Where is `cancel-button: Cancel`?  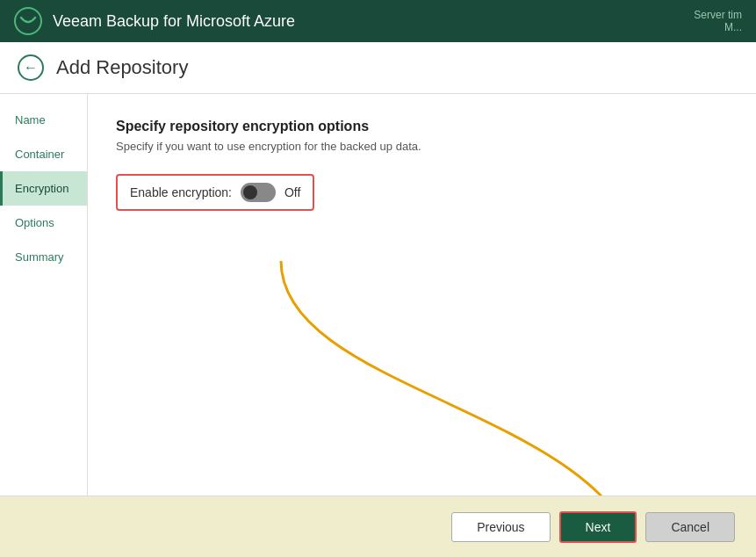
cancel-button: Cancel is located at coordinates (690, 527).